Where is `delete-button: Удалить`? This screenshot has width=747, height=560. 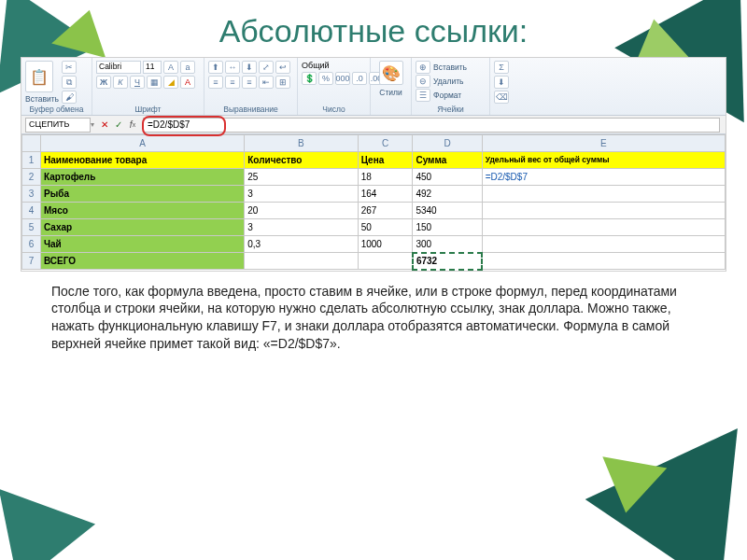 delete-button: Удалить is located at coordinates (448, 81).